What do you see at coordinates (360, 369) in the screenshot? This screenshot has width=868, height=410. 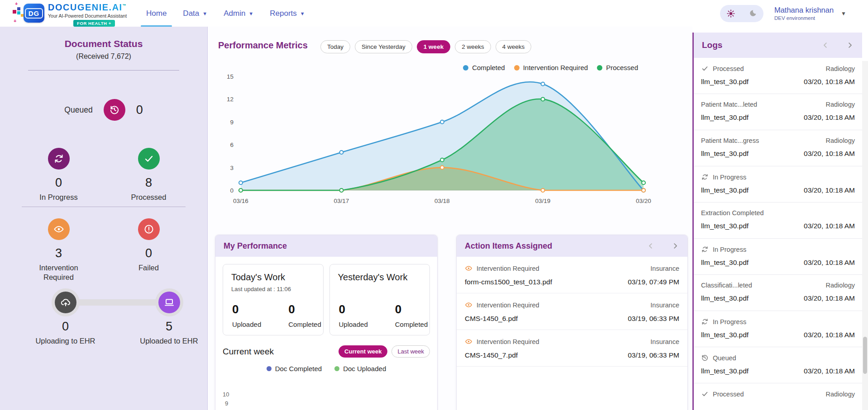 I see `legend-doc-uploaded: Doc Uploaded` at bounding box center [360, 369].